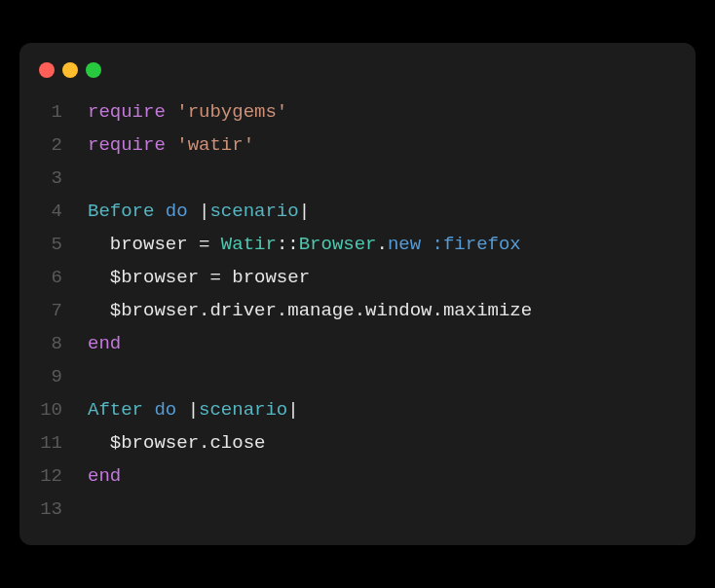  Describe the element at coordinates (54, 244) in the screenshot. I see `line-number: 5` at that location.